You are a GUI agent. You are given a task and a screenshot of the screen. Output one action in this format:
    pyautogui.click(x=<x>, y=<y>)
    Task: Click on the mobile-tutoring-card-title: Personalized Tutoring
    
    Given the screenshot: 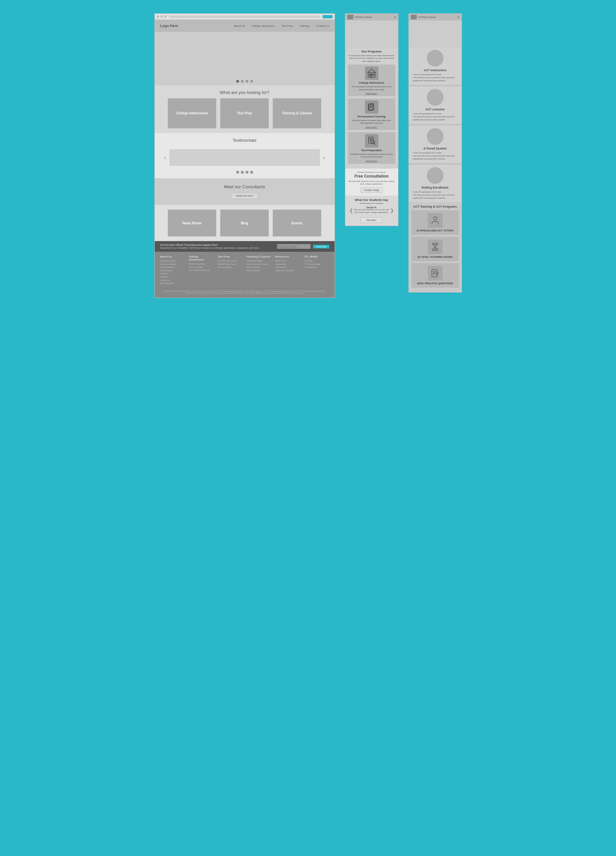 What is the action you would take?
    pyautogui.click(x=372, y=117)
    